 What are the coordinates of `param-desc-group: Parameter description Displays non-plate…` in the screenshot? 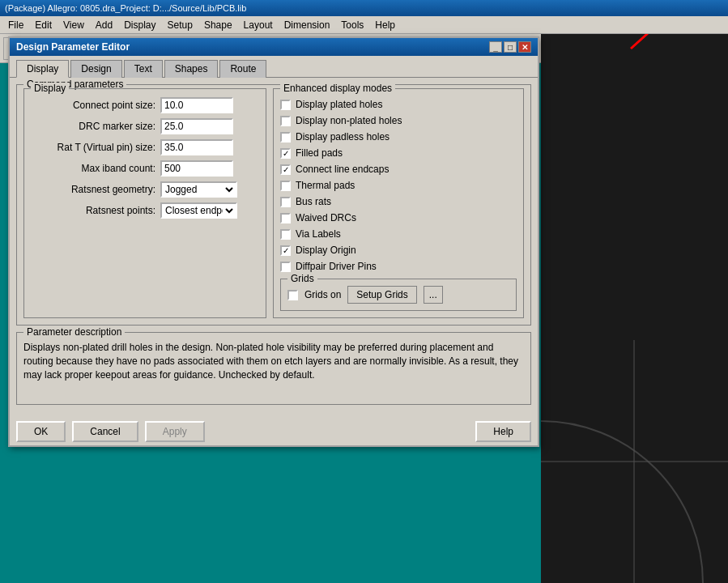 It's located at (274, 368).